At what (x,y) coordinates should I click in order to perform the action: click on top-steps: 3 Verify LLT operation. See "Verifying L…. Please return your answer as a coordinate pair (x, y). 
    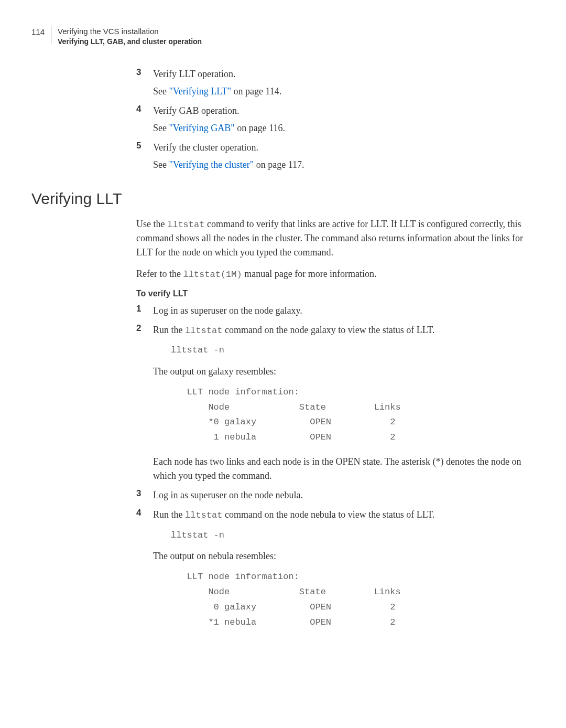
    Looking at the image, I should click on (330, 121).